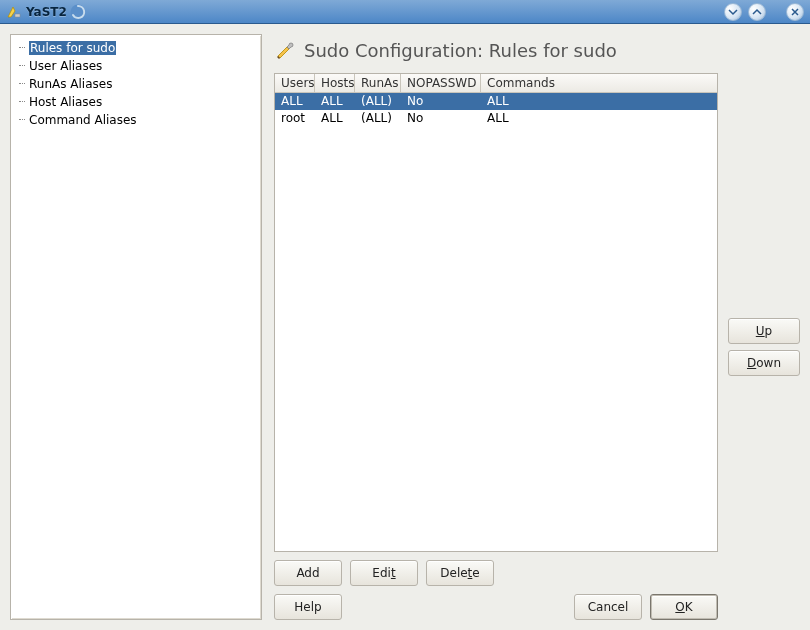  Describe the element at coordinates (496, 84) in the screenshot. I see `table-header: Users Hosts RunAs NOPASSWD Commands` at that location.